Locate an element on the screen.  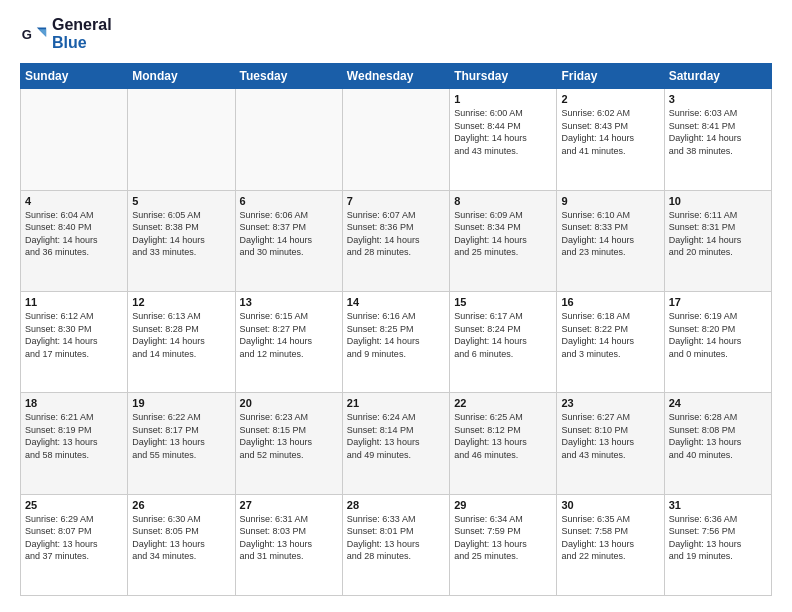
day-number: 5 is located at coordinates (181, 201).